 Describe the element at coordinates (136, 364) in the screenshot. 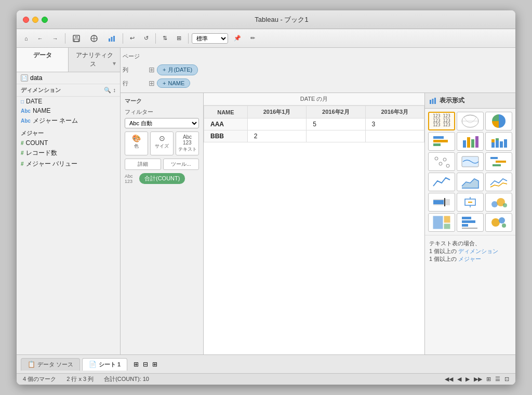

I see `new-sheet-icon: ⊞` at that location.